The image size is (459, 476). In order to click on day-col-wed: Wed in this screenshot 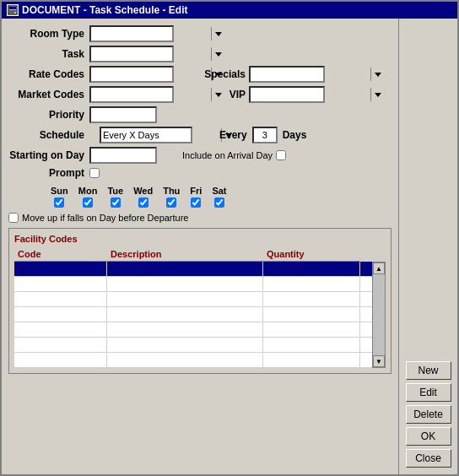, I will do `click(143, 197)`.